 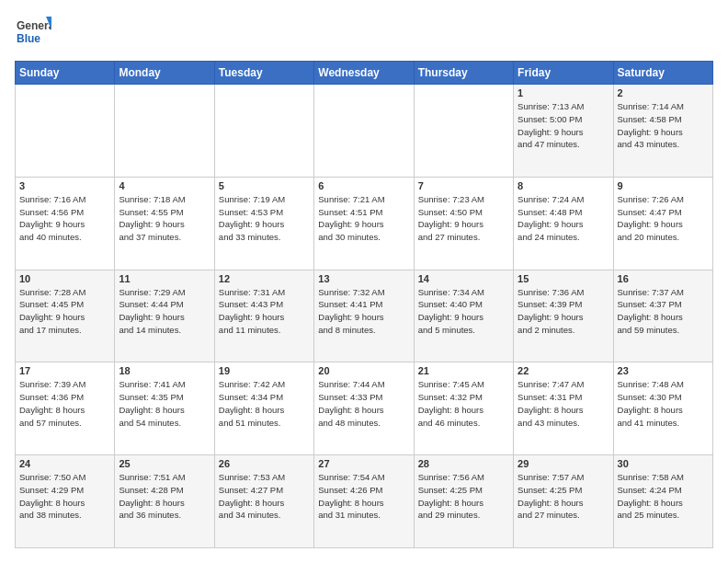 What do you see at coordinates (364, 408) in the screenshot?
I see `calendar-cell: 20Sunrise: 7:44 AM Sunset: 4:33 PM Dayli…` at bounding box center [364, 408].